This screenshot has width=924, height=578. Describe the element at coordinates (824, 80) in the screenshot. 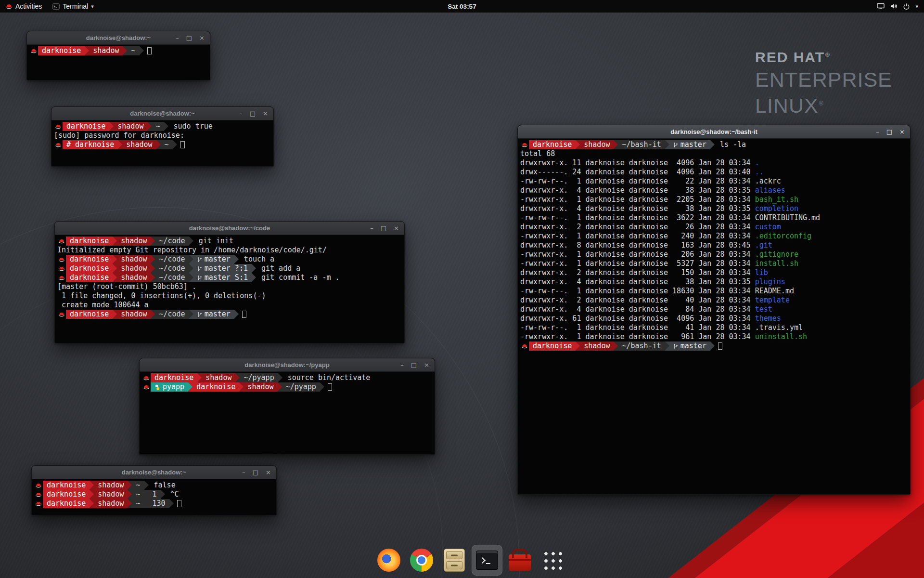

I see `brand-line-enterprise: ENTERPRISE` at that location.